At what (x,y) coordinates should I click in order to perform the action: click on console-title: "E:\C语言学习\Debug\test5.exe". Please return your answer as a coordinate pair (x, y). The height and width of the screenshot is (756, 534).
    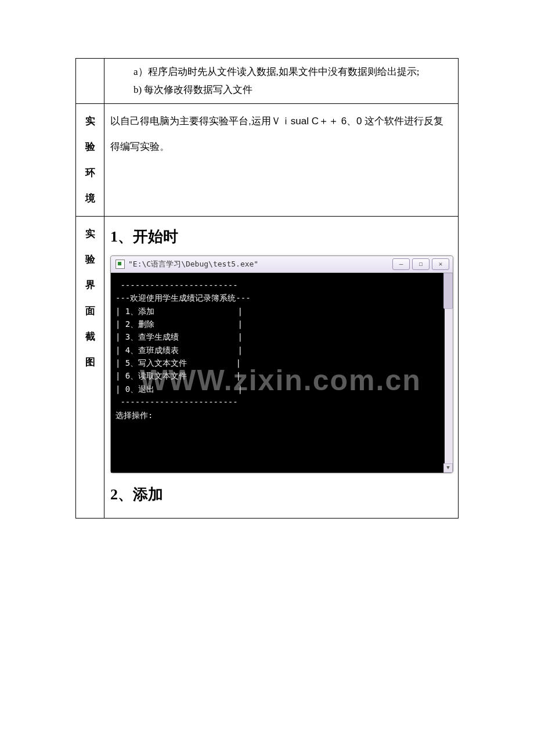
    Looking at the image, I should click on (258, 264).